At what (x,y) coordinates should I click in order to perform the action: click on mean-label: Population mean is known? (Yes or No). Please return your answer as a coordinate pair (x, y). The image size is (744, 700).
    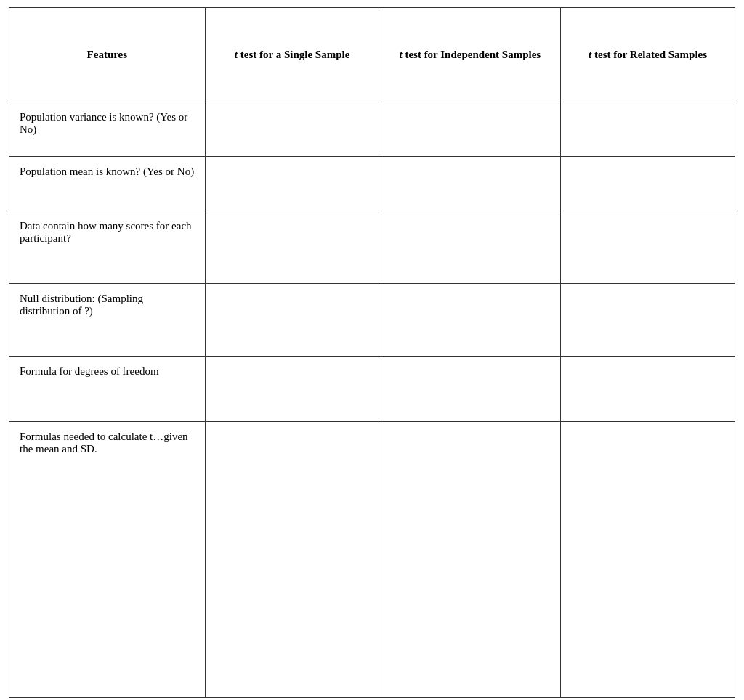
    Looking at the image, I should click on (107, 171).